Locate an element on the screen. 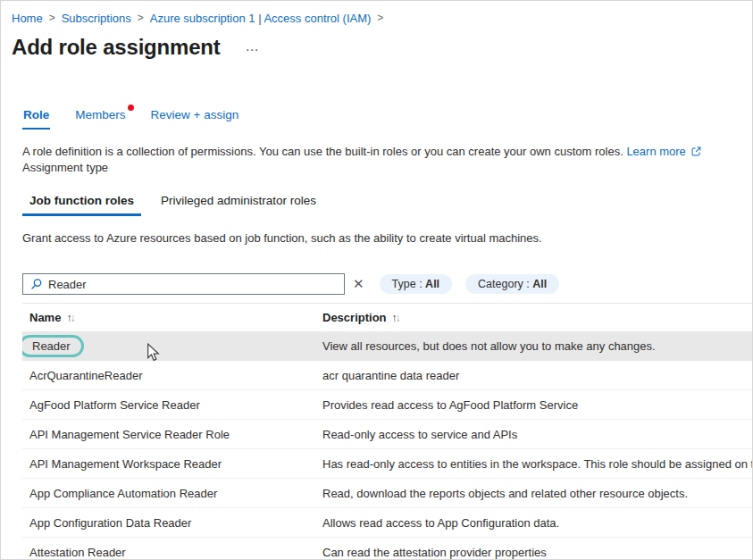 The height and width of the screenshot is (560, 753). subtab-privileged-administrator-roles-label: Privileged administrator roles is located at coordinates (238, 200).